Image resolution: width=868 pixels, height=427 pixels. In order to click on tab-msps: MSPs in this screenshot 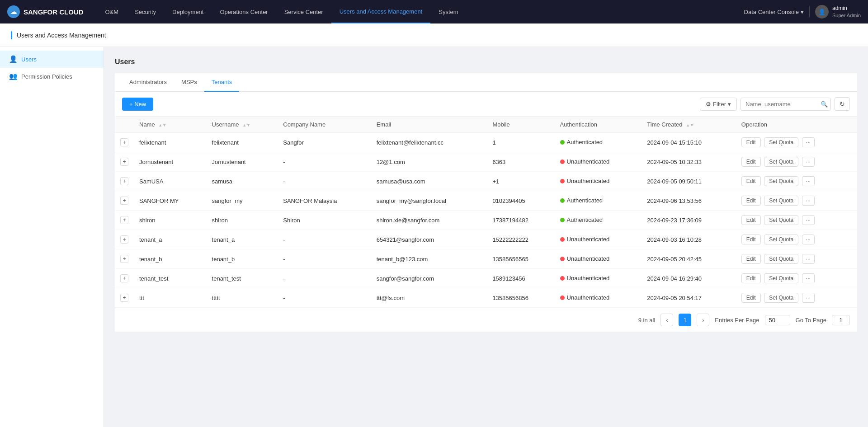, I will do `click(189, 82)`.